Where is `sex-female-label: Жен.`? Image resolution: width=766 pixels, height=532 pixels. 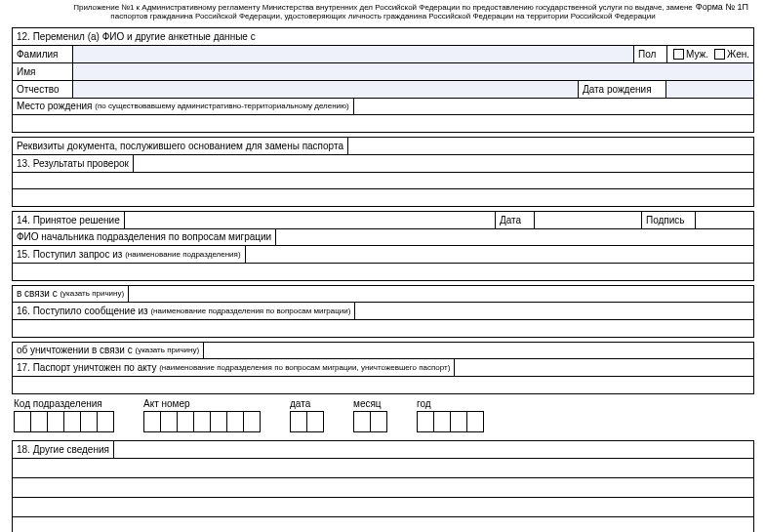 sex-female-label: Жен. is located at coordinates (738, 55).